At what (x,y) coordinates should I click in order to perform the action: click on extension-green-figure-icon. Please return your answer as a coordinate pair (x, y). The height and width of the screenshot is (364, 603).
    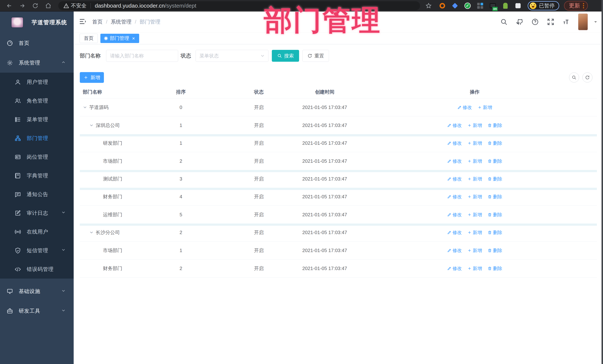
    Looking at the image, I should click on (506, 6).